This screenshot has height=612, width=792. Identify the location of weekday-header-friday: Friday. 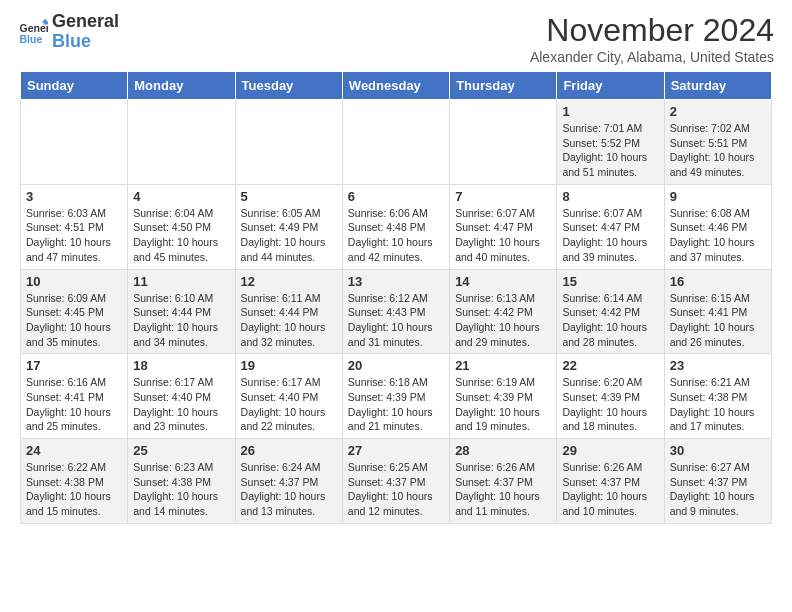
(610, 86).